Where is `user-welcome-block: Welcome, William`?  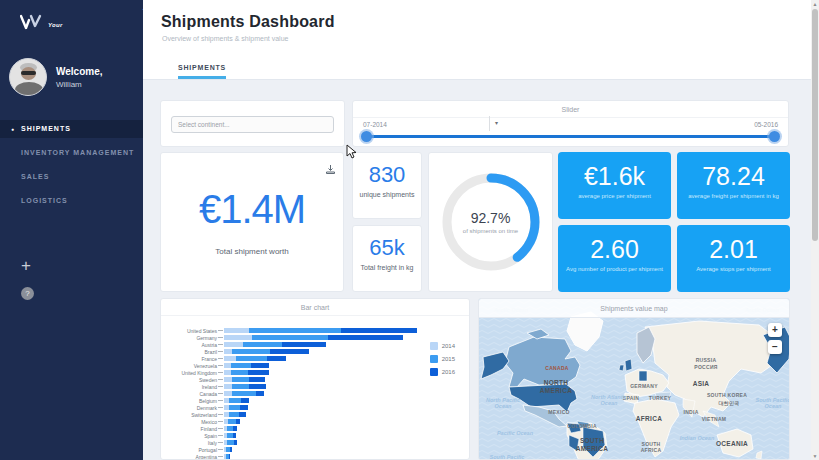 user-welcome-block: Welcome, William is located at coordinates (72, 66).